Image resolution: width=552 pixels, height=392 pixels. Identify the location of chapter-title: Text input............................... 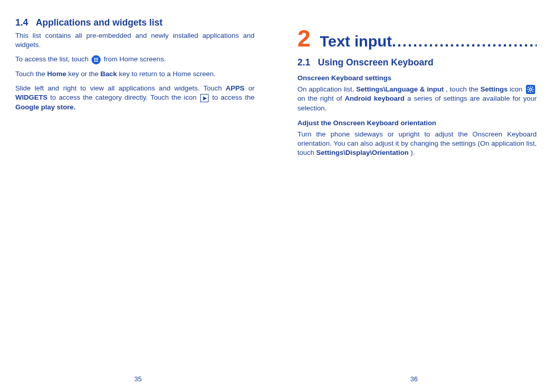
(428, 41).